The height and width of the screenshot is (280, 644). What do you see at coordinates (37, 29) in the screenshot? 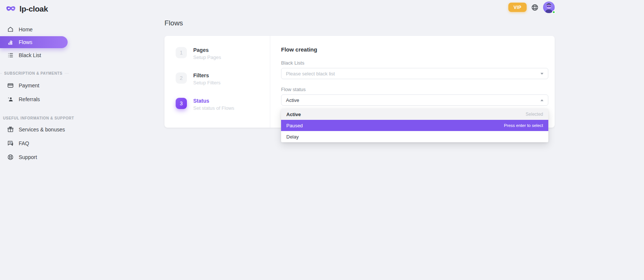
I see `sidebar-item-home: Home` at bounding box center [37, 29].